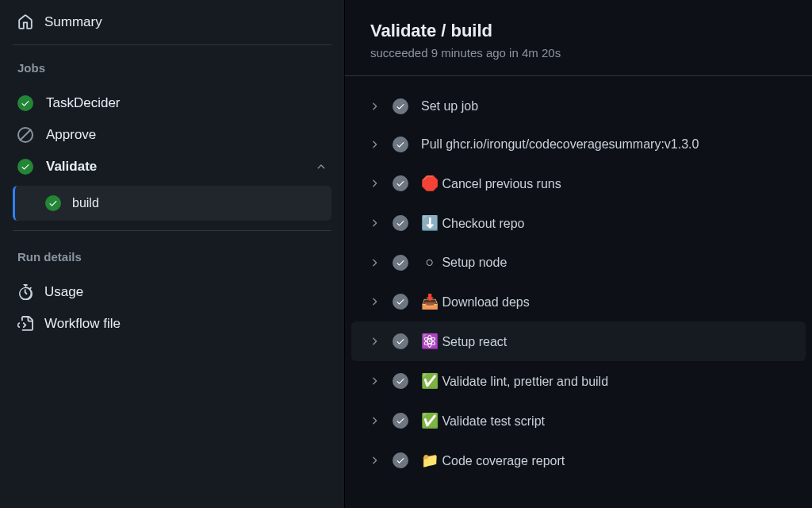 Image resolution: width=812 pixels, height=508 pixels. Describe the element at coordinates (172, 135) in the screenshot. I see `job-item-approve: Approve` at that location.